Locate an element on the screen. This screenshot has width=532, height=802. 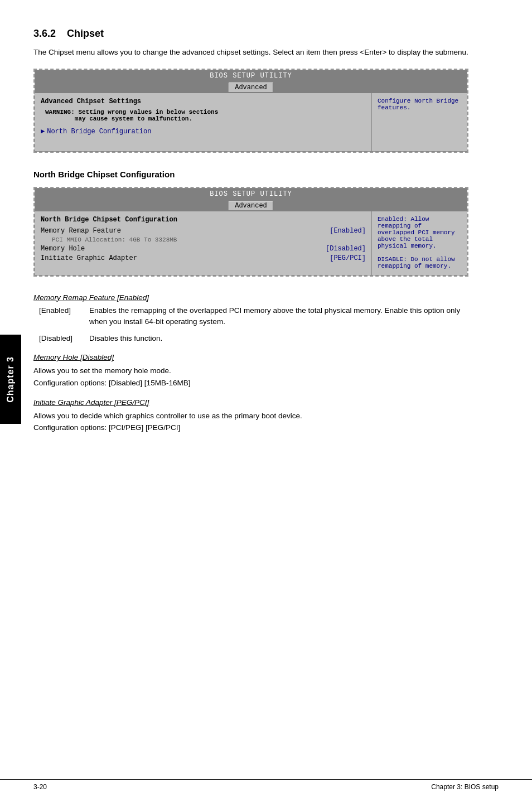
bios-screen-2: BIOS SETUP UTILITY Advanced North Bridge… is located at coordinates (251, 232).